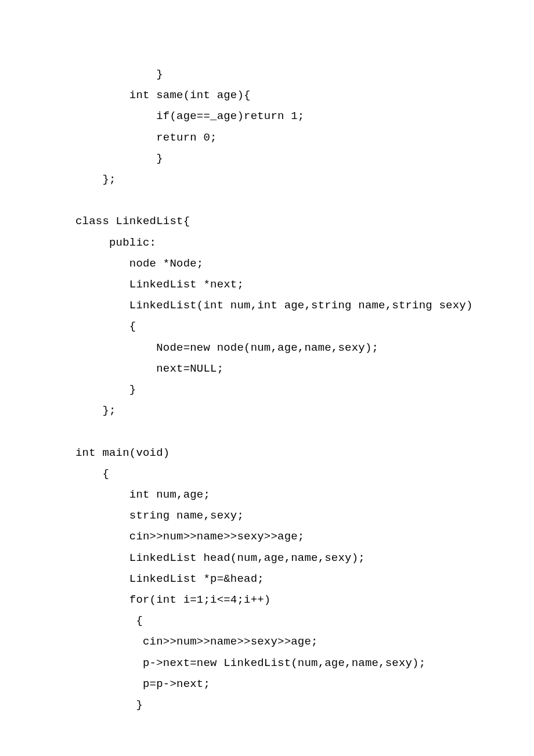  Describe the element at coordinates (122, 453) in the screenshot. I see `code-line: int main(void)` at that location.